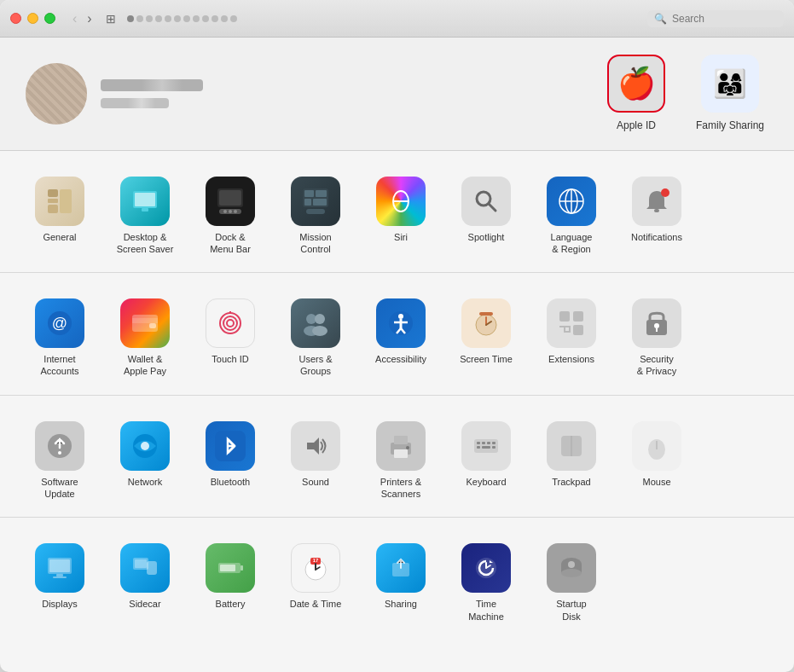 Image resolution: width=794 pixels, height=672 pixels. What do you see at coordinates (152, 94) in the screenshot?
I see `user-info` at bounding box center [152, 94].